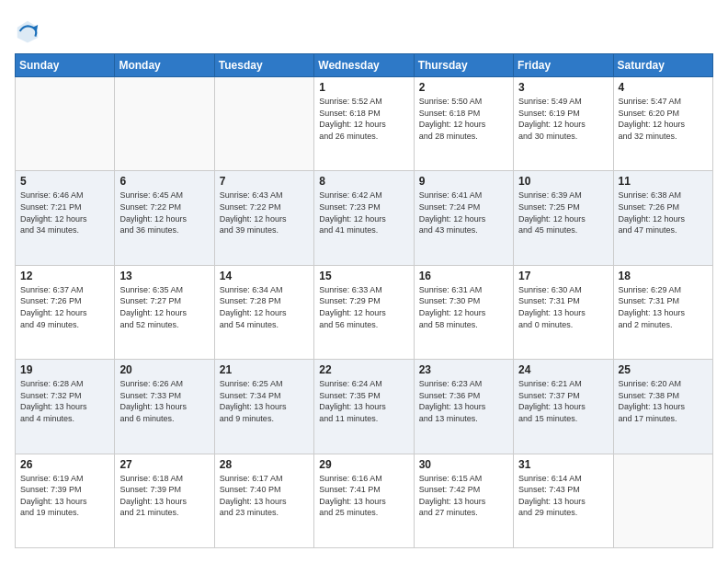 The image size is (728, 563). What do you see at coordinates (563, 496) in the screenshot?
I see `day-info: Sunrise: 6:14 AM Sunset: 7:43 PM Dayligh…` at bounding box center [563, 496].